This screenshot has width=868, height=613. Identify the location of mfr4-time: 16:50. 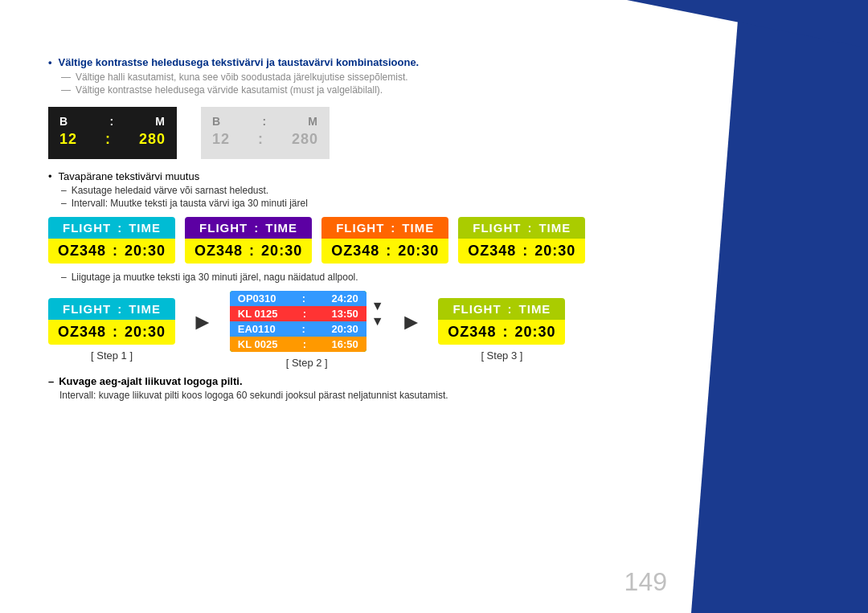
(346, 344).